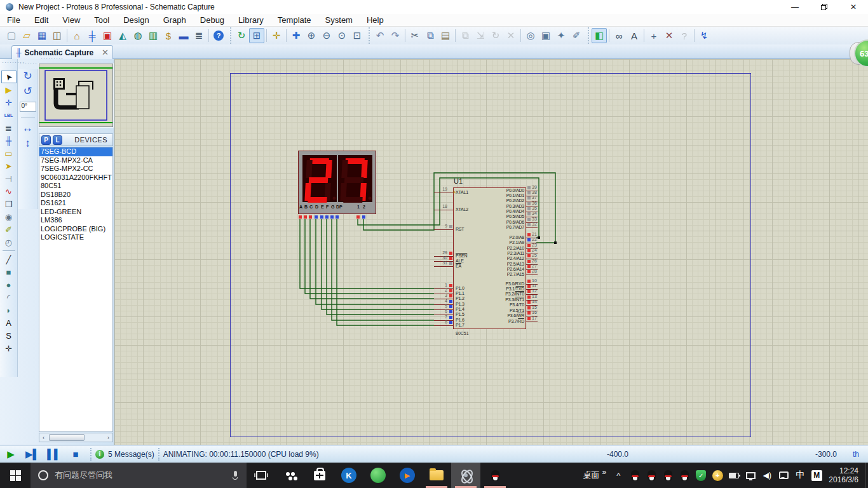  I want to click on taskbar-app-proteus, so click(466, 475).